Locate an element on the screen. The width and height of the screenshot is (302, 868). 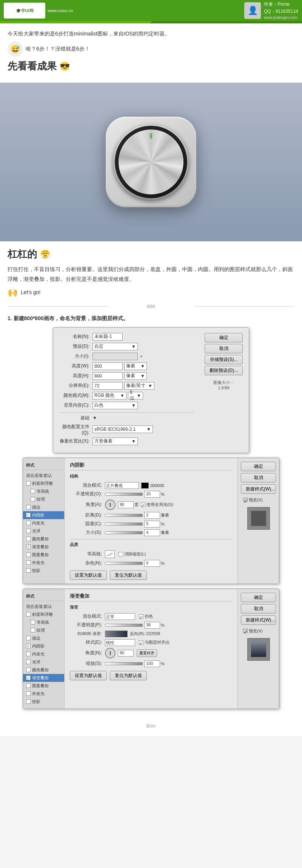
grad-opacity-input: 38 is located at coordinates (152, 625).